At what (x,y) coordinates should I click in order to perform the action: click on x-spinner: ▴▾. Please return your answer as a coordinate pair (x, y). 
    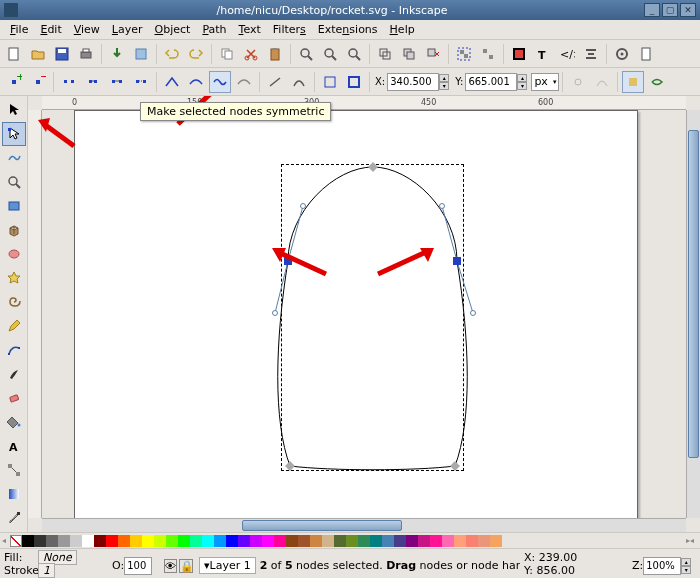
    Looking at the image, I should click on (444, 82).